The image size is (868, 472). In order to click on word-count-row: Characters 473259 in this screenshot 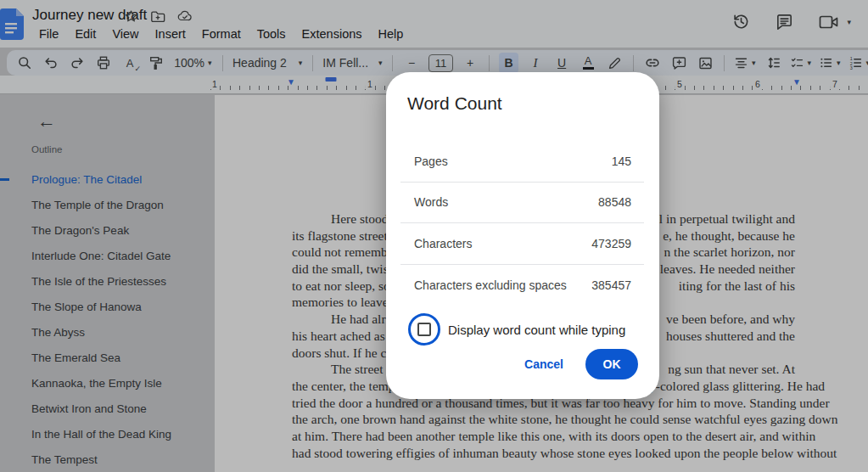, I will do `click(523, 244)`.